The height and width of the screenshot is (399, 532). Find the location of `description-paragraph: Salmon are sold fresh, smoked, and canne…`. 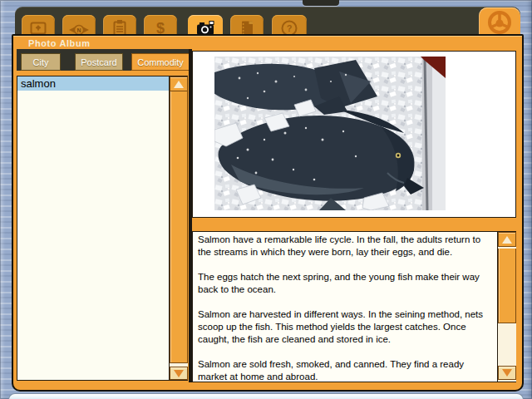

description-paragraph: Salmon are sold fresh, smoked, and canne… is located at coordinates (344, 371).